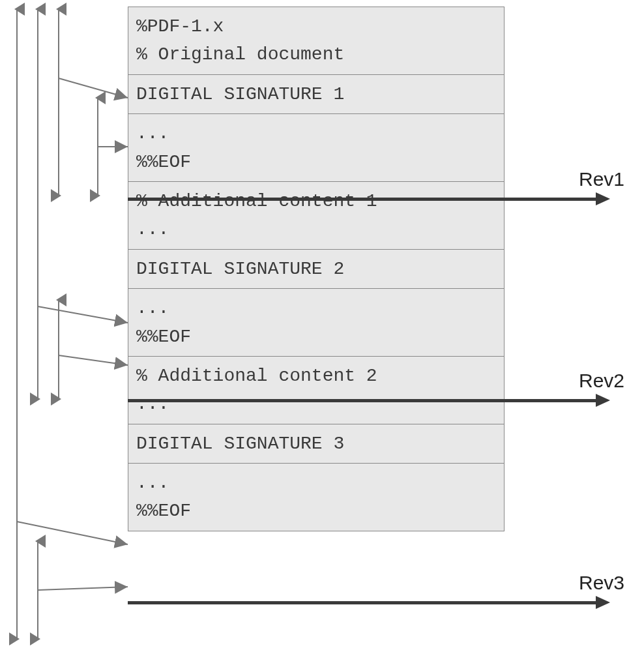  I want to click on rev1-line, so click(363, 200).